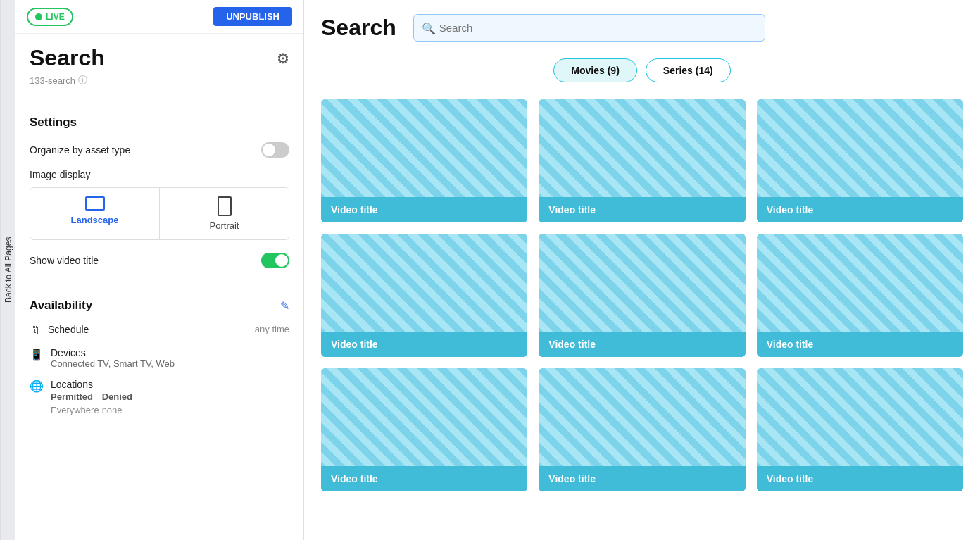 The height and width of the screenshot is (540, 980). I want to click on filter-tab-series: Series (14), so click(689, 70).